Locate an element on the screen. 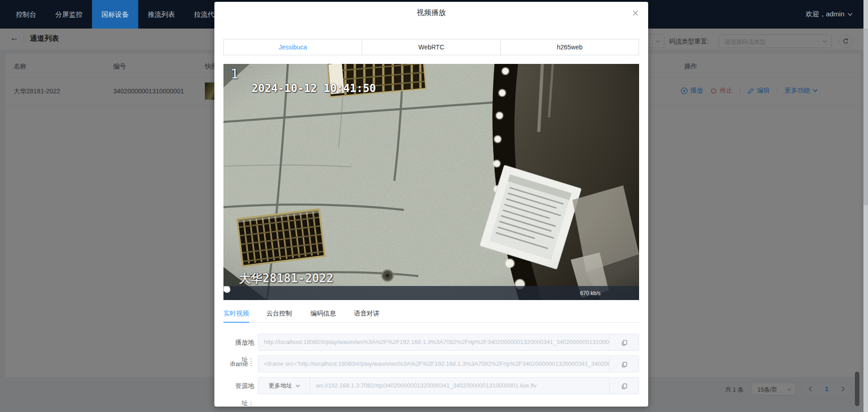 This screenshot has height=412, width=868. user-menu: 欢迎，admin is located at coordinates (829, 15).